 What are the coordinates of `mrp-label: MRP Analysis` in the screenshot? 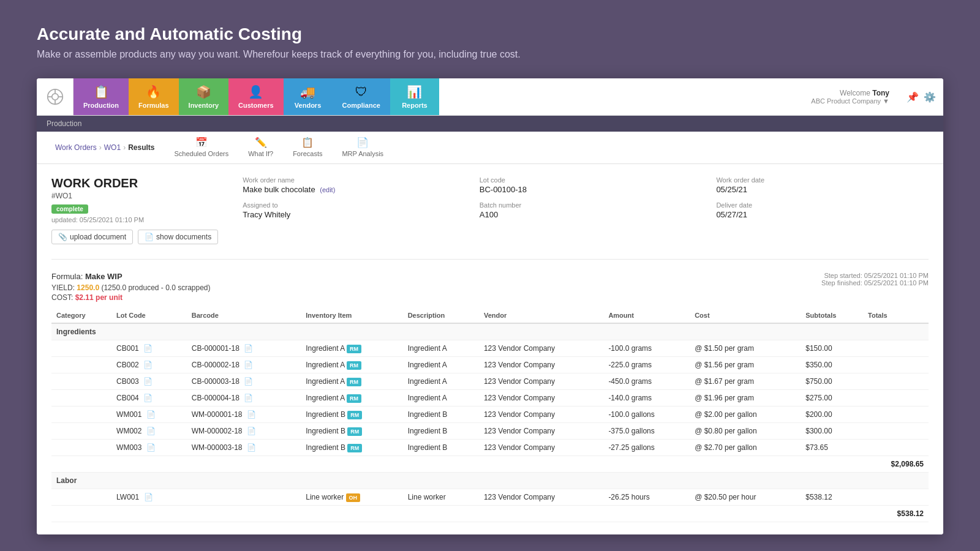 It's located at (363, 154).